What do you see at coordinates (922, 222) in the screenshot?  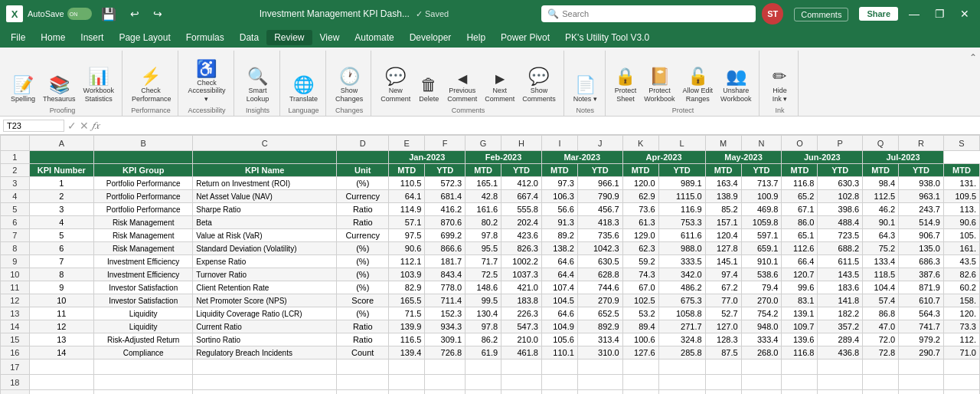 I see `cell-val-13: 514.9` at bounding box center [922, 222].